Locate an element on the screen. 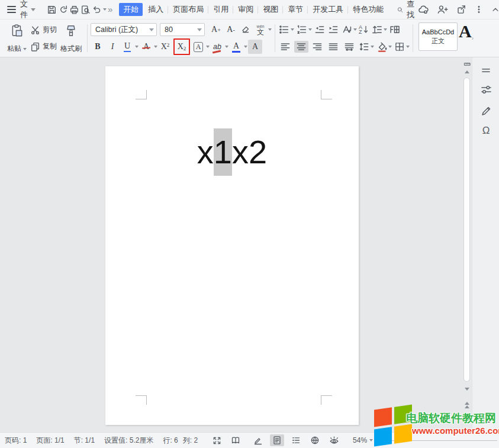  tab-view: 视图 is located at coordinates (271, 9).